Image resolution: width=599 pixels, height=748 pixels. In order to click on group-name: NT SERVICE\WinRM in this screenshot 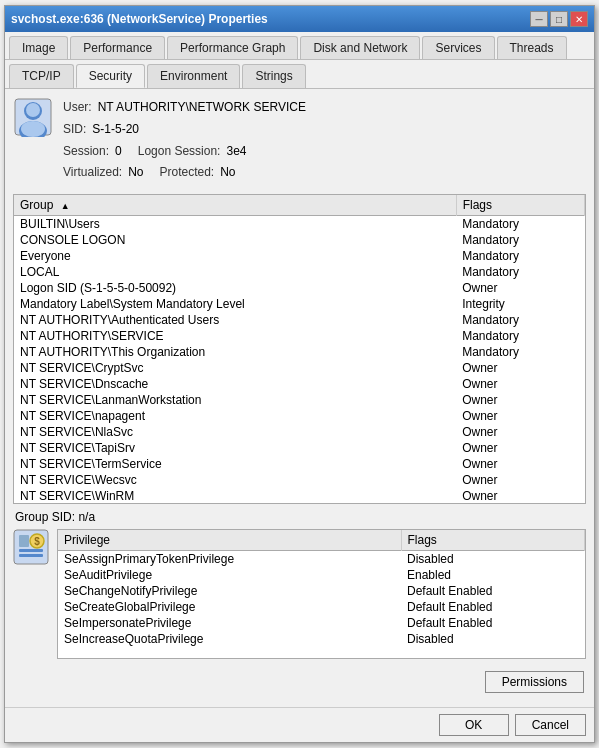, I will do `click(235, 496)`.